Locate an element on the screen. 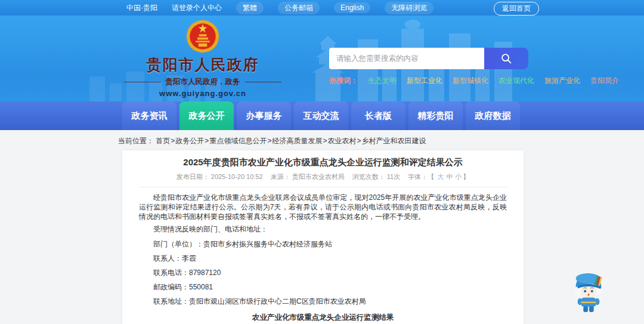 The image size is (644, 324). font-size-medium-button: 中 is located at coordinates (450, 177).